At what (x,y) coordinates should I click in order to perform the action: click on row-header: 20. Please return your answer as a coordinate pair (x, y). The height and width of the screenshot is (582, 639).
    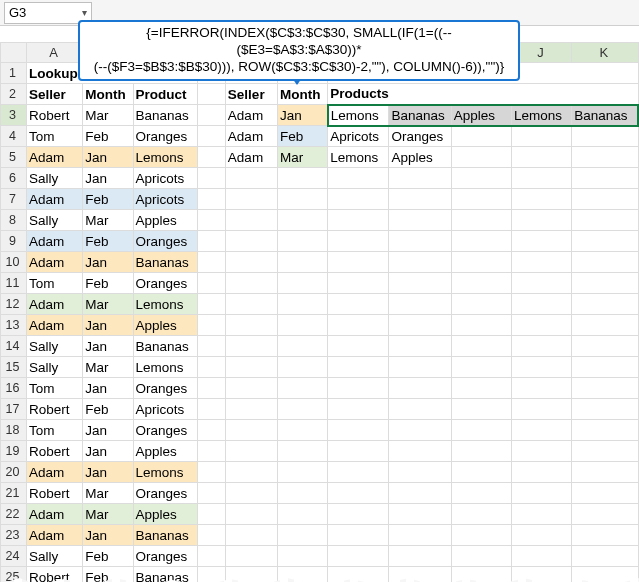
    Looking at the image, I should click on (14, 472).